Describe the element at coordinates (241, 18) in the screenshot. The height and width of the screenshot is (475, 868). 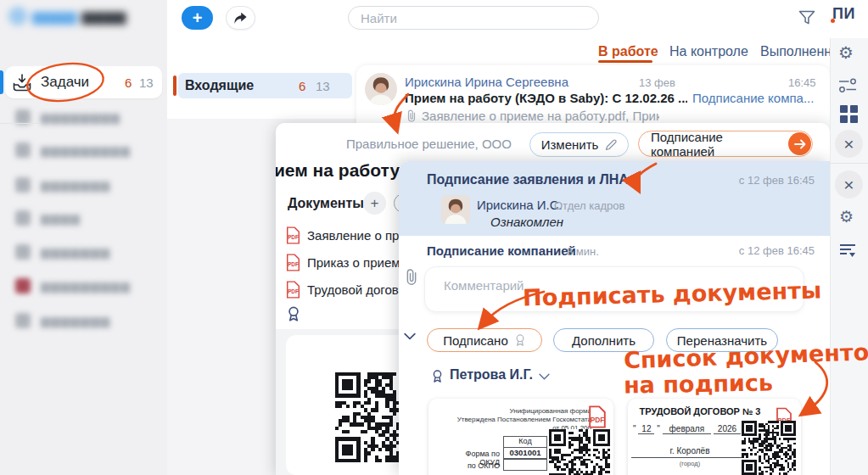
I see `share-button` at that location.